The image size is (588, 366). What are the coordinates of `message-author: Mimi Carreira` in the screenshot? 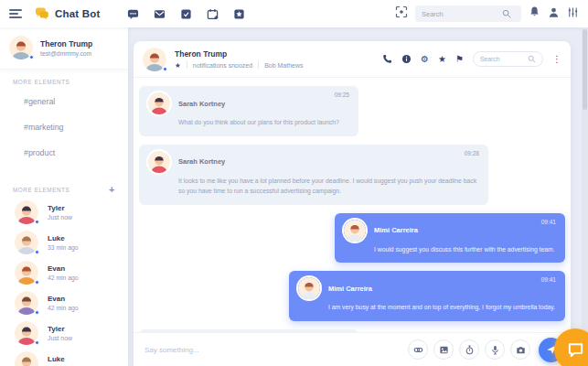 It's located at (396, 231).